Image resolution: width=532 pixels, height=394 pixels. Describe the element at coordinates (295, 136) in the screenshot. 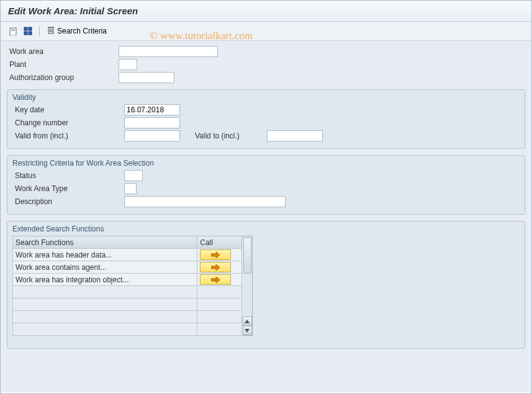

I see `valid-to-input` at that location.